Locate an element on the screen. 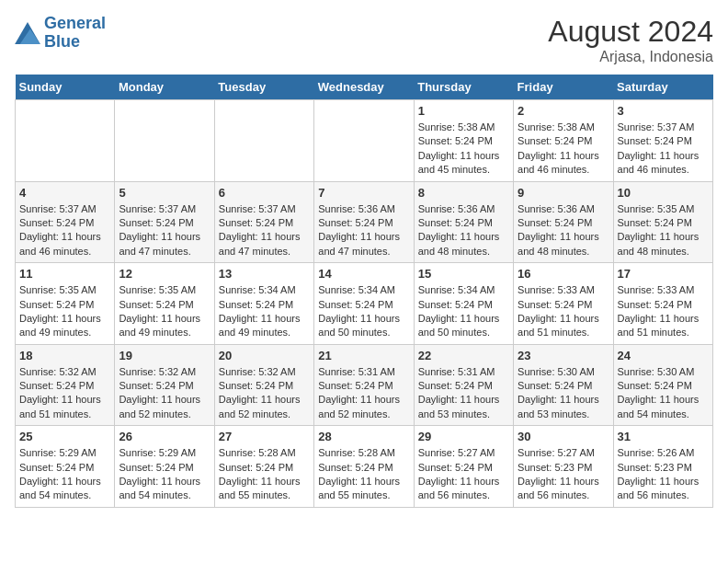 The image size is (728, 563). calendar-day-cell: 16Sunrise: 5:33 AMSunset: 5:24 PMDayligh… is located at coordinates (563, 304).